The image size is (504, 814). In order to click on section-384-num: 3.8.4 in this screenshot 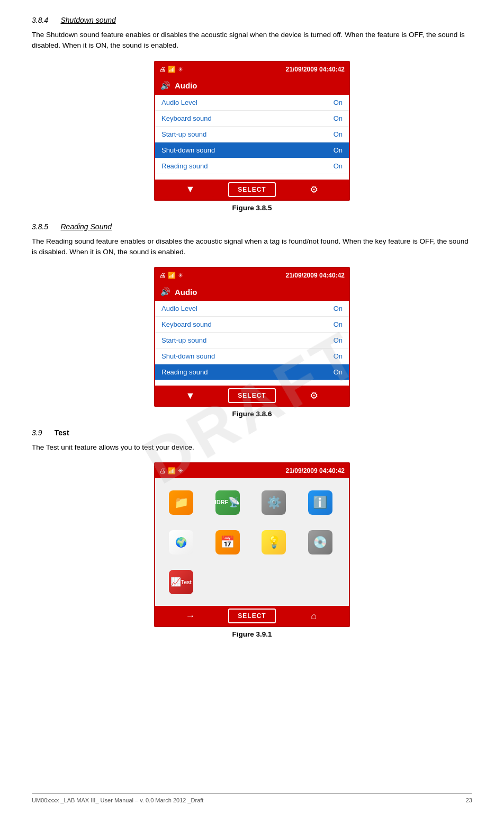, I will do `click(40, 20)`.